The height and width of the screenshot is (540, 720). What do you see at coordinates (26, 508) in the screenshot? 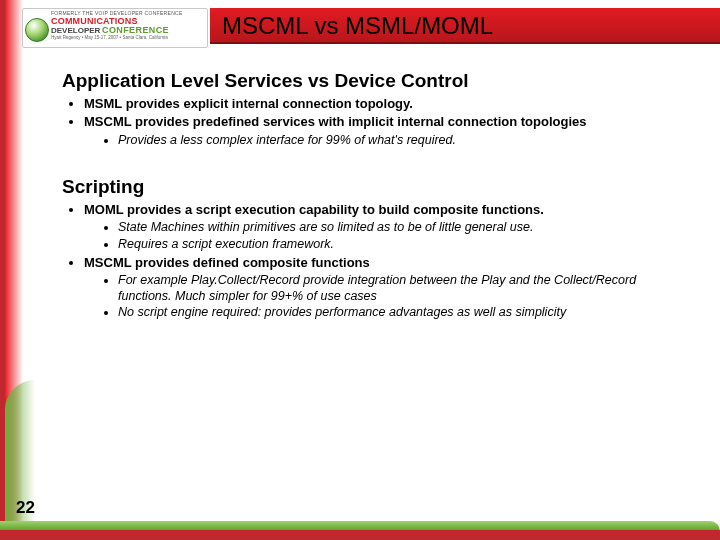
I see `page-number: 22` at bounding box center [26, 508].